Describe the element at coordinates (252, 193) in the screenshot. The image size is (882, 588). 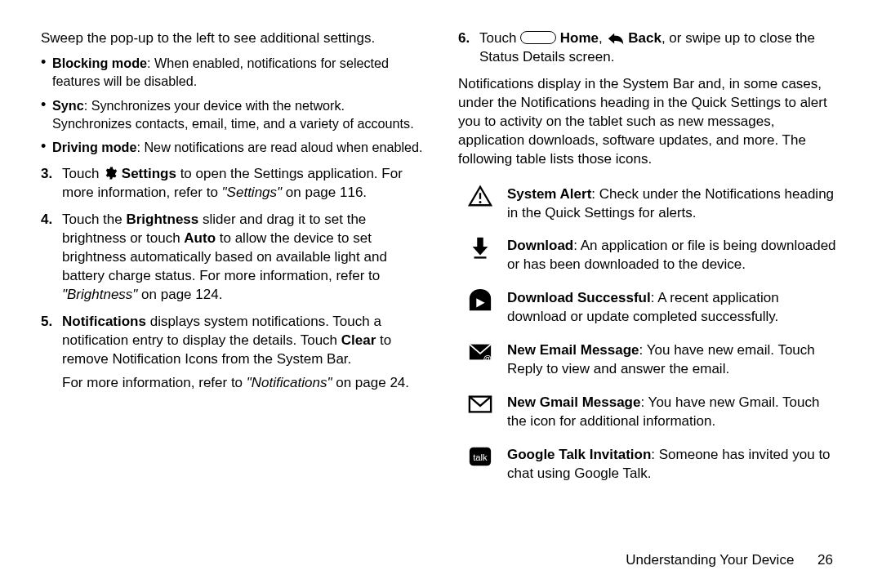
I see `settings-ref: "Settings"` at that location.